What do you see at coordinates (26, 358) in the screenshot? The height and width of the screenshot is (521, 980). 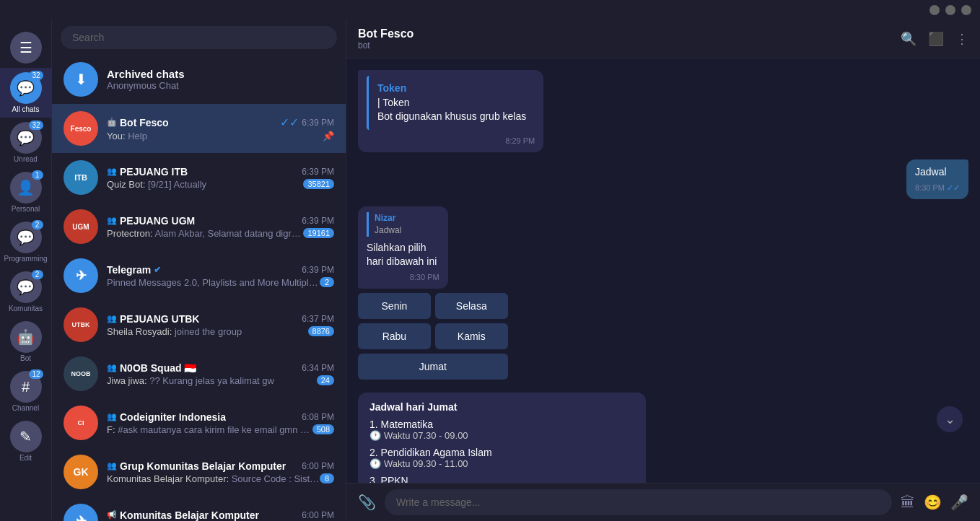 I see `bot-label: Bot` at bounding box center [26, 358].